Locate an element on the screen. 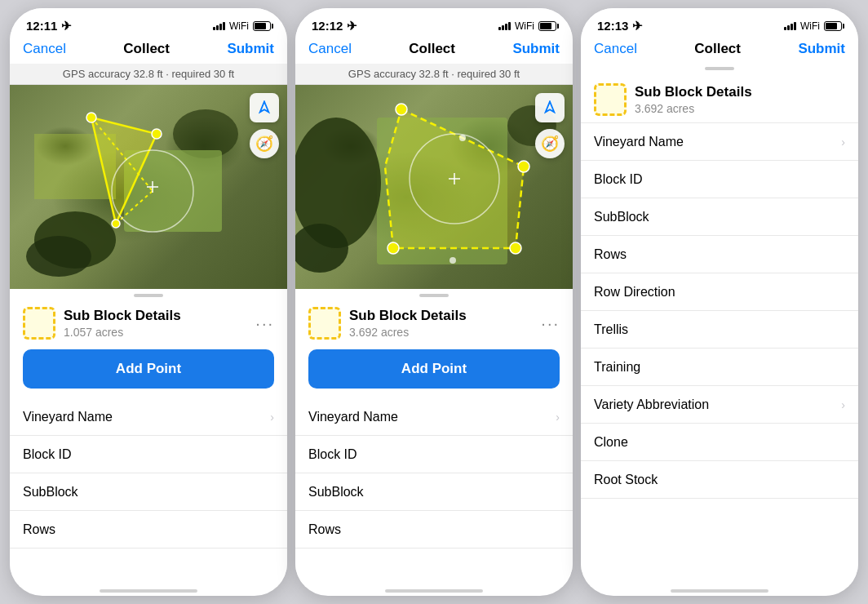  compass-button-2: 🧭 is located at coordinates (550, 144).